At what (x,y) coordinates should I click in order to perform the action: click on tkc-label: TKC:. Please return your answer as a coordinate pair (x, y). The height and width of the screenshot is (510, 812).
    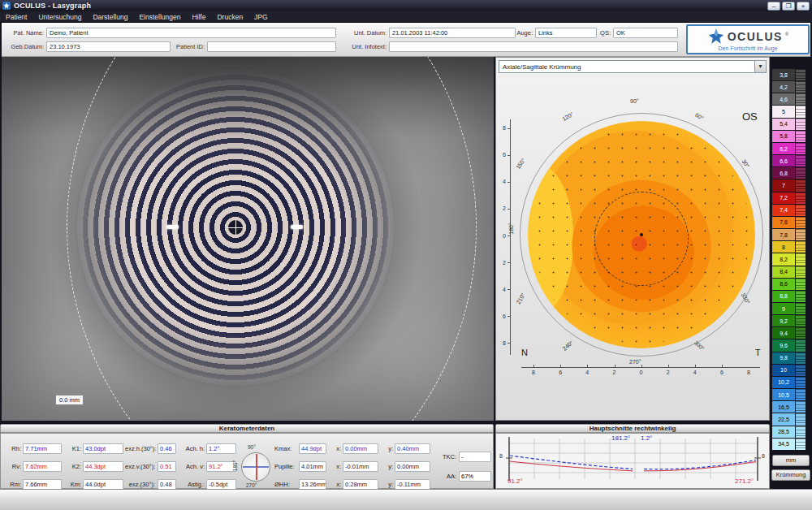
    Looking at the image, I should click on (447, 456).